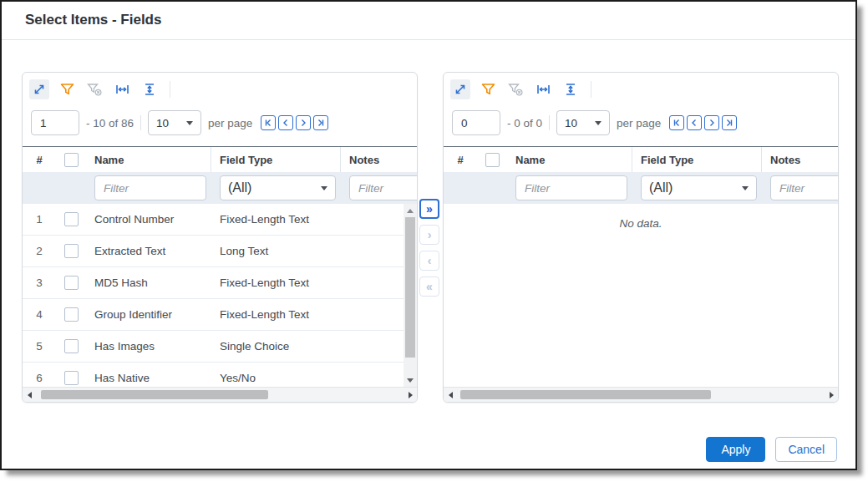 The height and width of the screenshot is (487, 868). What do you see at coordinates (240, 188) in the screenshot?
I see `field-type-filter-value: (All)` at bounding box center [240, 188].